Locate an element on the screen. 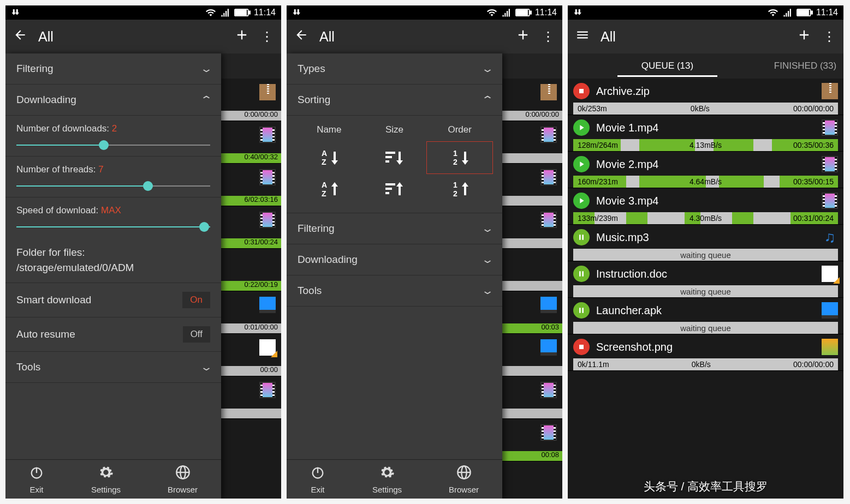  status-bar: 11:14 is located at coordinates (143, 13).